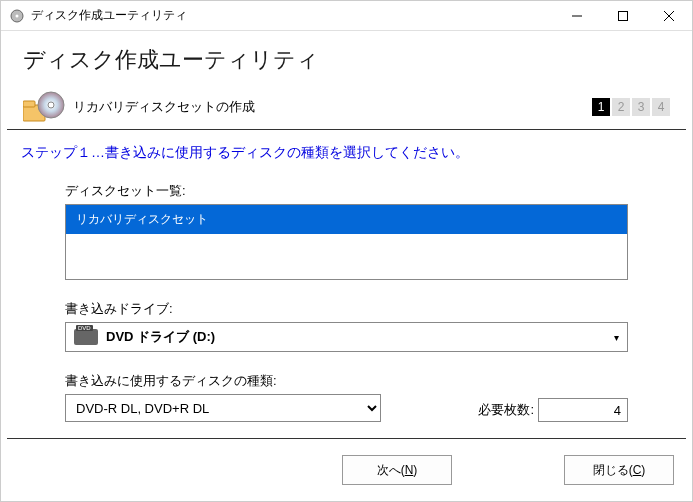 The image size is (693, 502). What do you see at coordinates (223, 381) in the screenshot?
I see `disc-type-label: 書き込みに使用するディスクの種類:` at bounding box center [223, 381].